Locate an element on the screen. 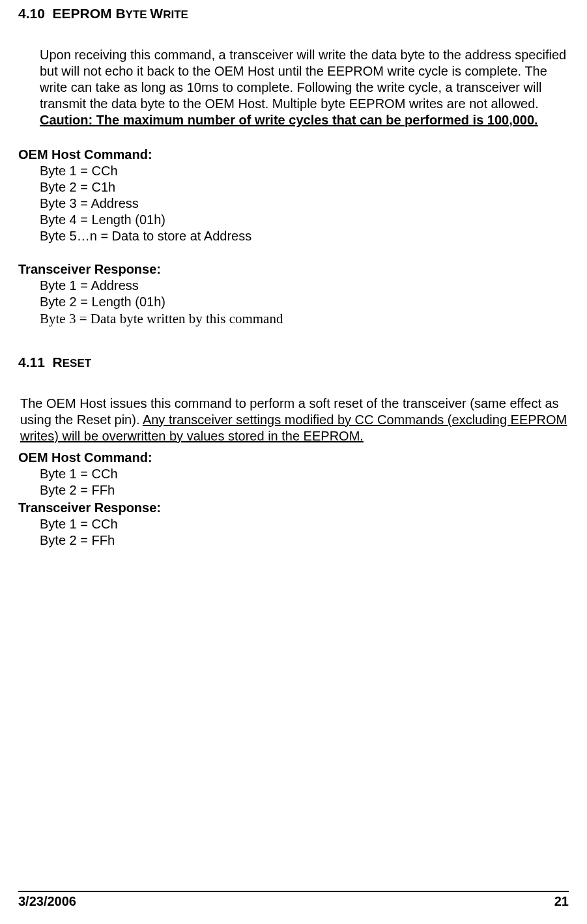  section-4-10-body: Upon receiving this command, a transceiv… is located at coordinates (304, 87).